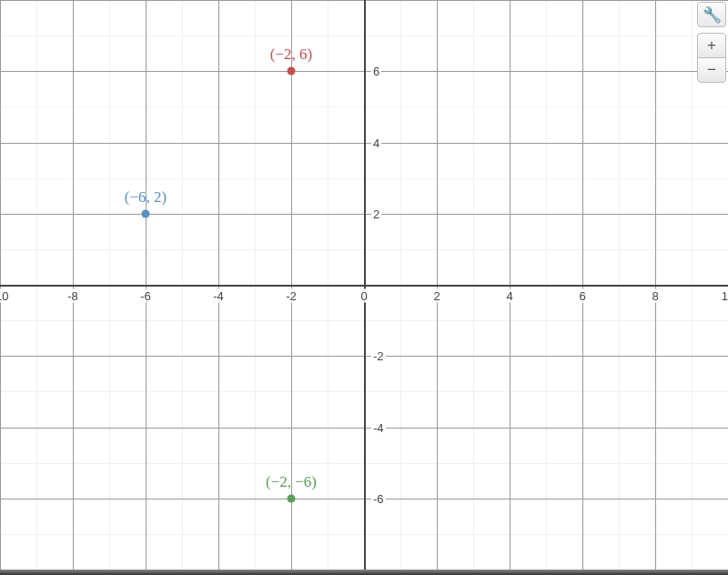  What do you see at coordinates (377, 213) in the screenshot?
I see `y-tick-label: 2` at bounding box center [377, 213].